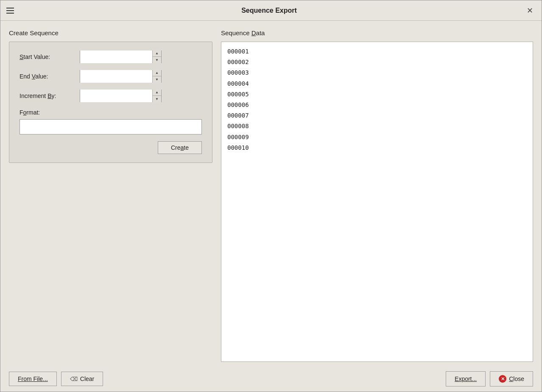  I want to click on end-value-increment-button: ▲, so click(157, 73).